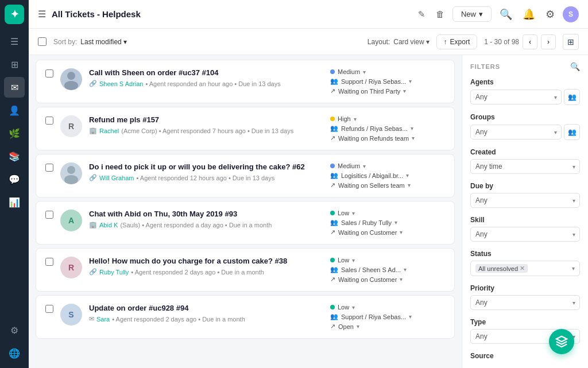 This screenshot has width=588, height=368. I want to click on ticket-badges: Medium ▾ 👥 Support / Riya Sebas... ▾ ↗ W…, so click(388, 82).